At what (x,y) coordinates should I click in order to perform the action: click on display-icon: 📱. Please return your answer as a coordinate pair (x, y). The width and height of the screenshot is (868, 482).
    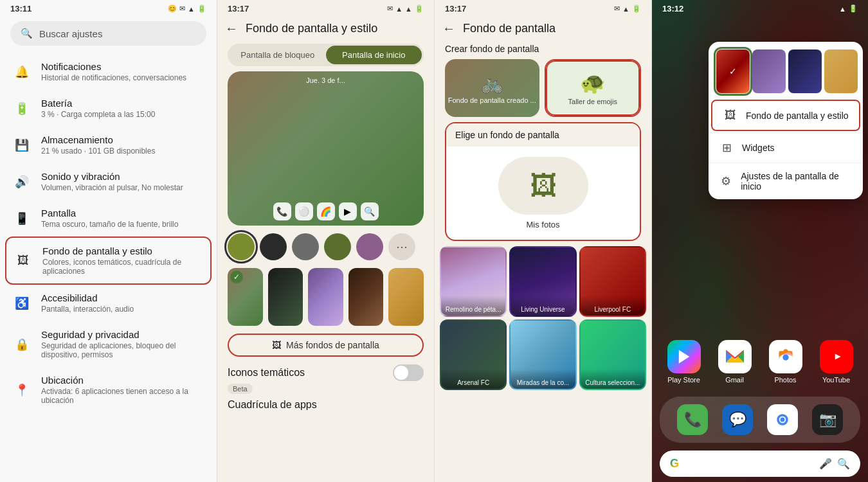
    Looking at the image, I should click on (22, 219).